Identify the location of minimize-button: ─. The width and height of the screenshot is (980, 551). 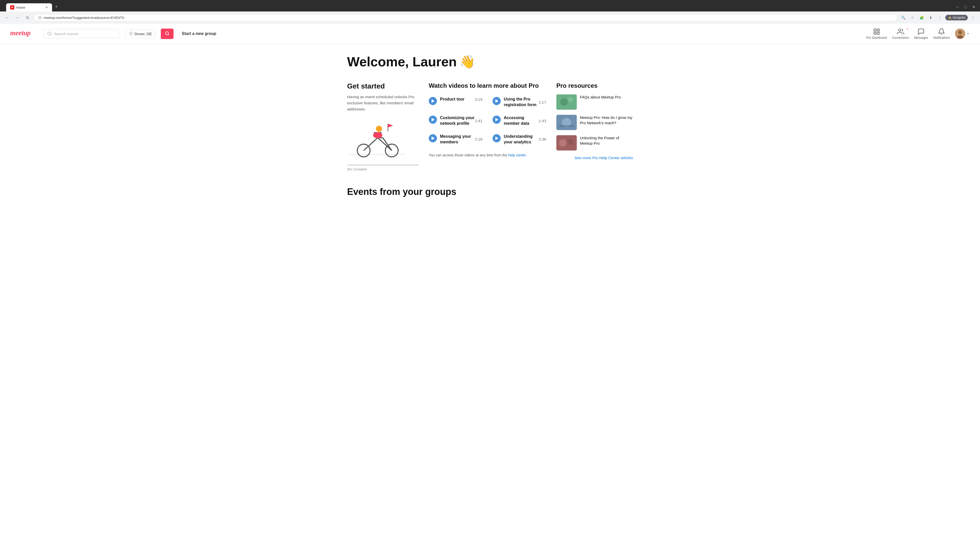
(958, 7).